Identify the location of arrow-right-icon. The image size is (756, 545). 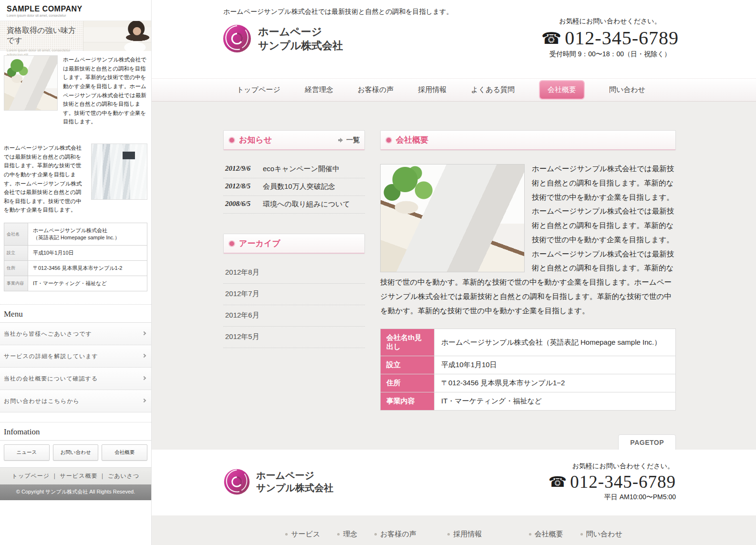
(341, 140).